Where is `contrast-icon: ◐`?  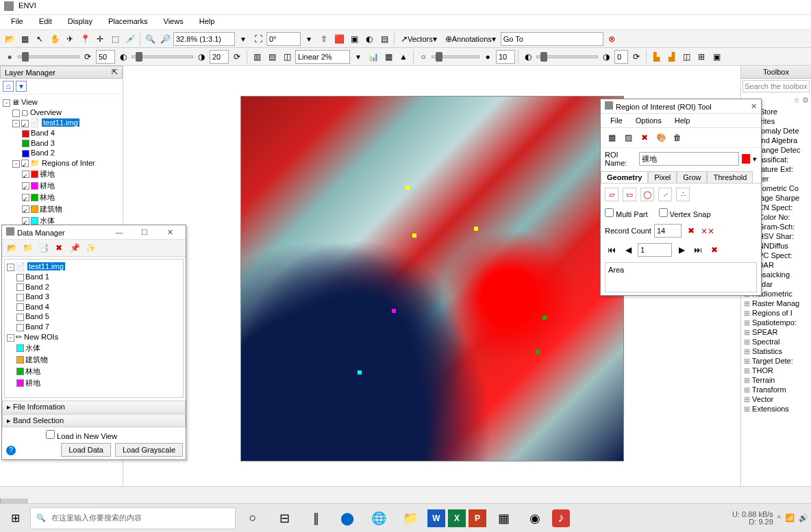 contrast-icon: ◐ is located at coordinates (369, 39).